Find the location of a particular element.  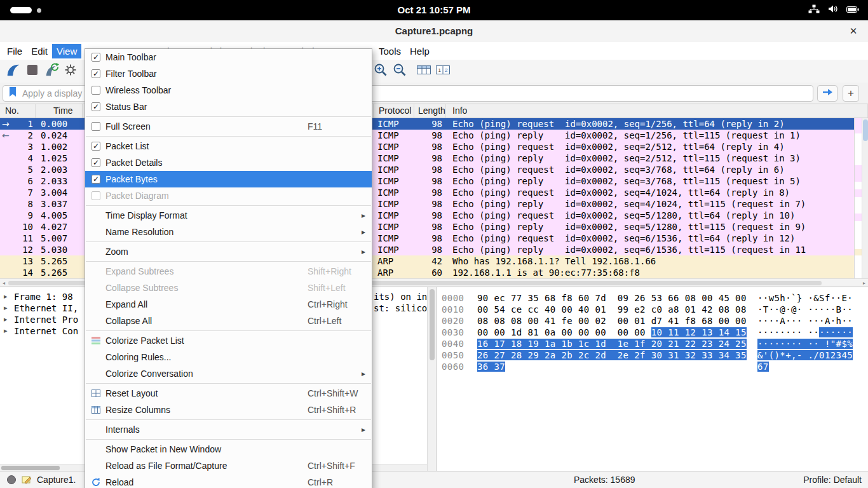

cell-no: 7 is located at coordinates (18, 193).